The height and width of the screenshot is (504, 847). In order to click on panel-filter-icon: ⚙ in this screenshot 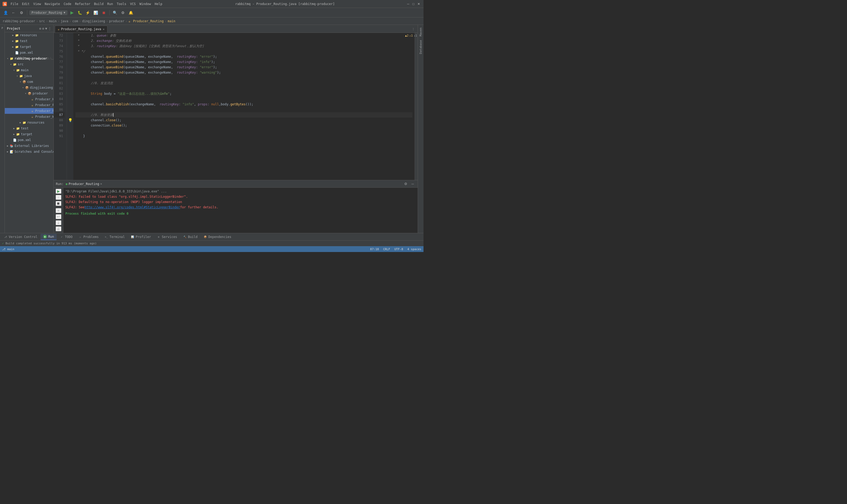, I will do `click(43, 29)`.